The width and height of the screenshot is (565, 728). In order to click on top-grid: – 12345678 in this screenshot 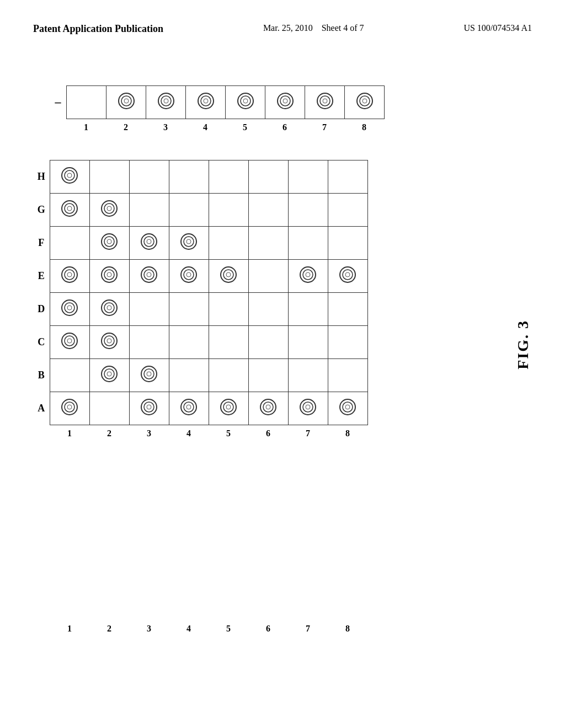, I will do `click(217, 110)`.